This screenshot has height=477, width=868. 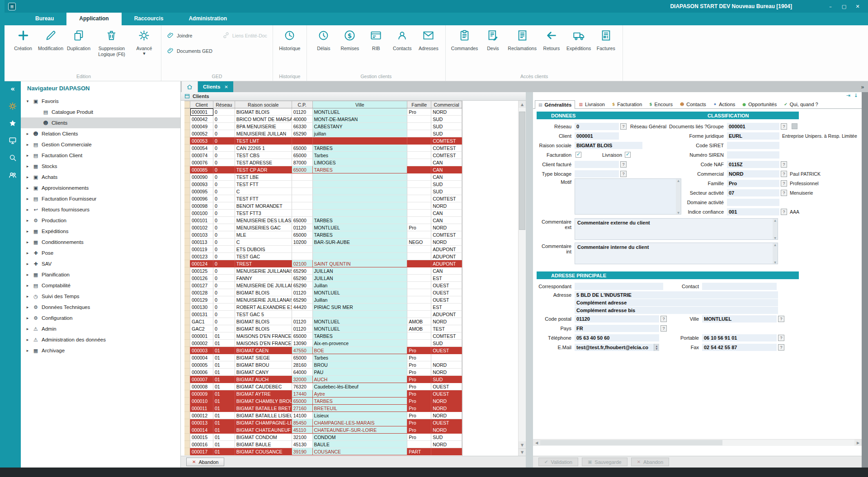 I want to click on ville-input: MONTLUEL, so click(x=740, y=319).